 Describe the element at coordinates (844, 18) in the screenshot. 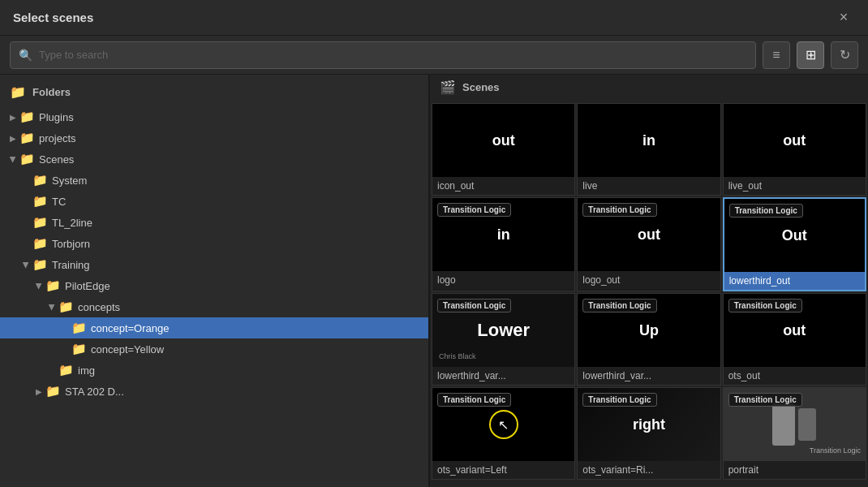

I see `close-button: ×` at that location.